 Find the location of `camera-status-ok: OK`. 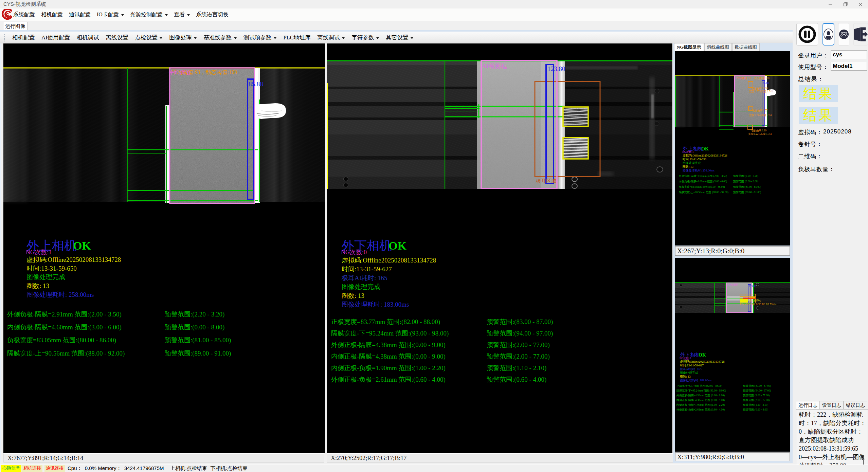

camera-status-ok: OK is located at coordinates (397, 246).